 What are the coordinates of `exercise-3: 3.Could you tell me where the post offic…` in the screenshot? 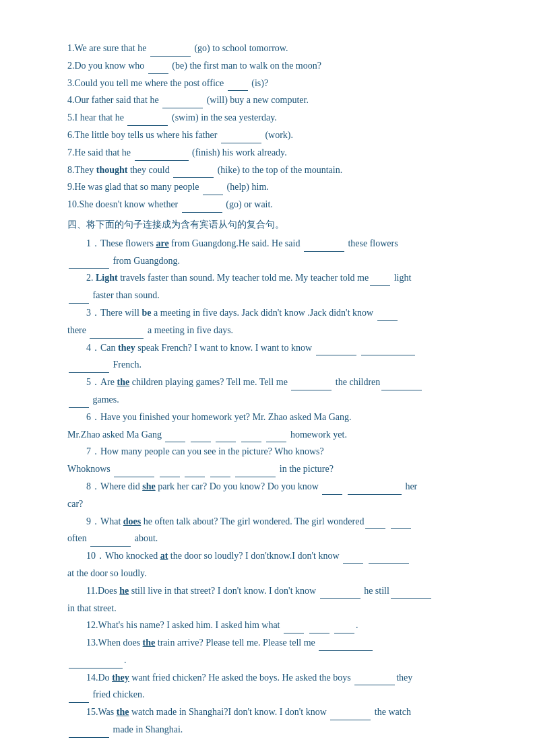 It's located at (274, 83).